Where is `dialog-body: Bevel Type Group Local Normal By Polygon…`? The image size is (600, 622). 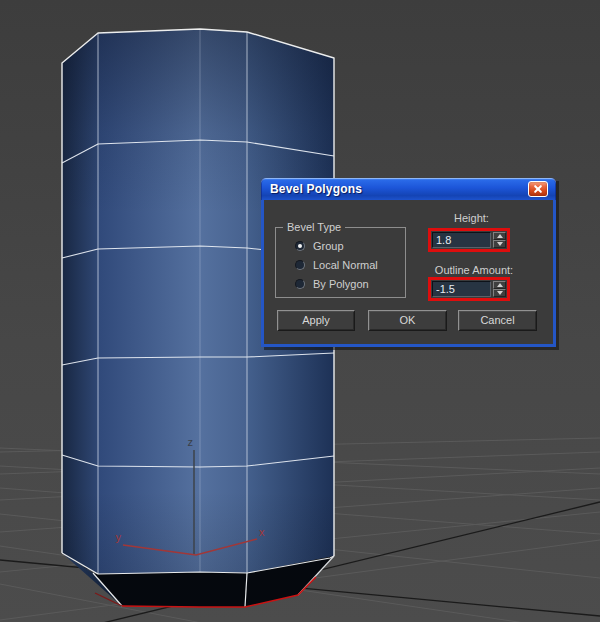
dialog-body: Bevel Type Group Local Normal By Polygon… is located at coordinates (408, 274).